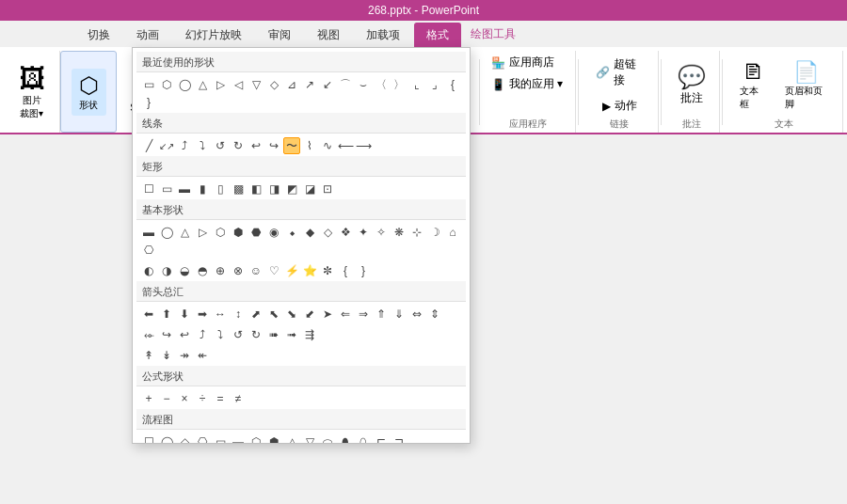  Describe the element at coordinates (202, 271) in the screenshot. I see `shape-item: ◓` at that location.